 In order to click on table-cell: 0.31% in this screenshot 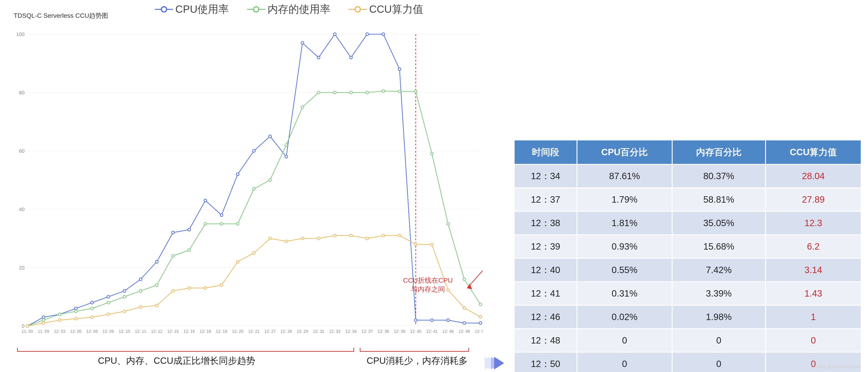, I will do `click(625, 293)`.